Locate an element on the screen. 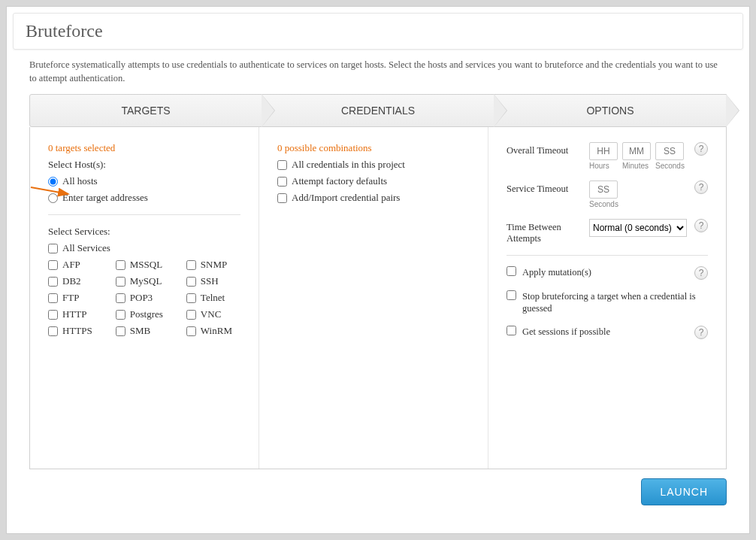 Image resolution: width=756 pixels, height=540 pixels. service-label: SSH is located at coordinates (210, 281).